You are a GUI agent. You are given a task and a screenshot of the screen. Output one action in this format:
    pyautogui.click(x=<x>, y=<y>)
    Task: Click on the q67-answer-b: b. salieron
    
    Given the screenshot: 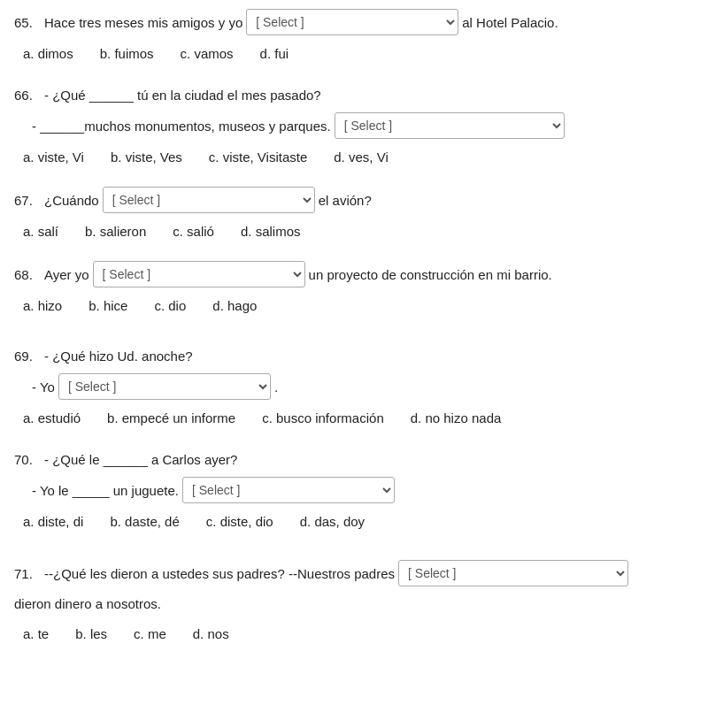 What is the action you would take?
    pyautogui.click(x=115, y=232)
    